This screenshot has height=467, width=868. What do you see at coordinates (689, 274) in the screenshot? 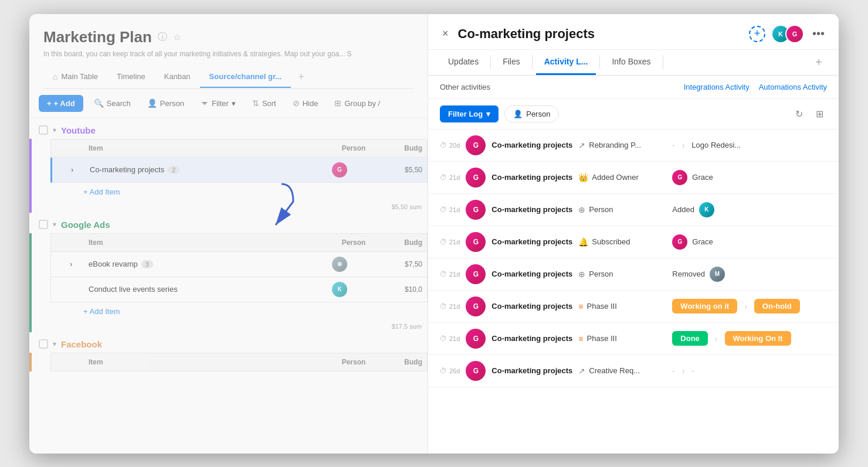
I see `value-text: Removed` at bounding box center [689, 274].